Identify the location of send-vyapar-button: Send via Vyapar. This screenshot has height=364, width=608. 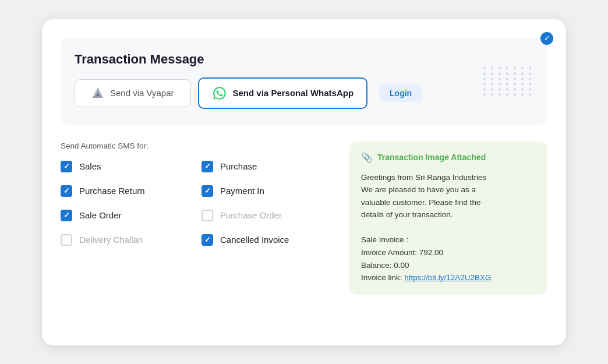
(133, 93).